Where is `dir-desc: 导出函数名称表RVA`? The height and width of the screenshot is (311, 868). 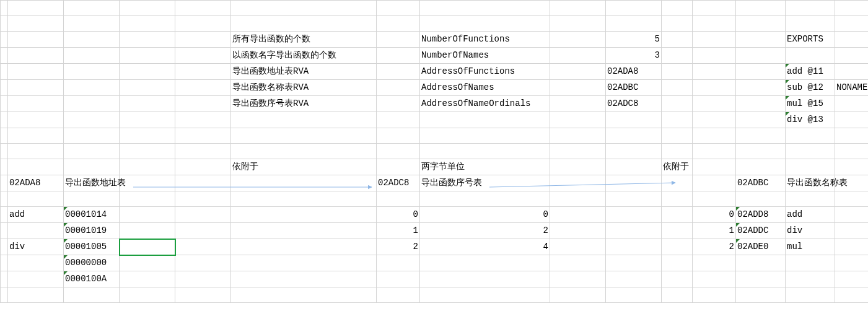 dir-desc: 导出函数名称表RVA is located at coordinates (304, 88).